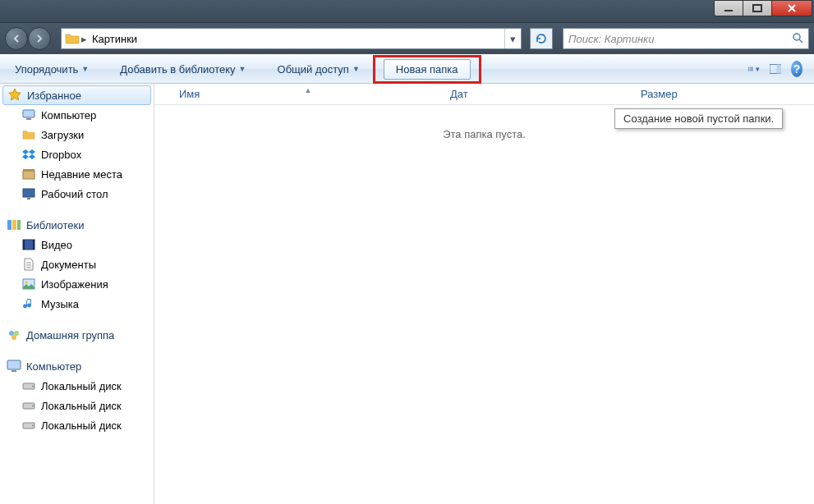 Image resolution: width=814 pixels, height=504 pixels. What do you see at coordinates (407, 39) in the screenshot?
I see `navigation-bar: ▸ Картинки ▾ Поиск: Картинки` at bounding box center [407, 39].